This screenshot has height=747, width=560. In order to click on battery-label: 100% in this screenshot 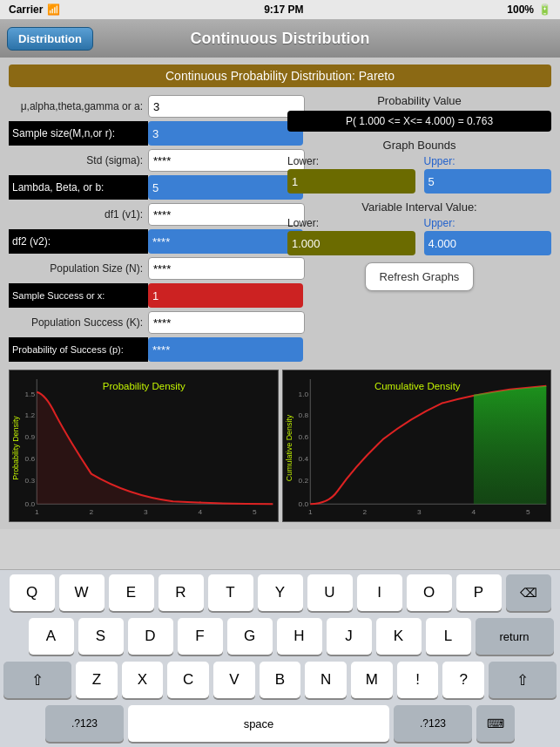, I will do `click(521, 10)`.